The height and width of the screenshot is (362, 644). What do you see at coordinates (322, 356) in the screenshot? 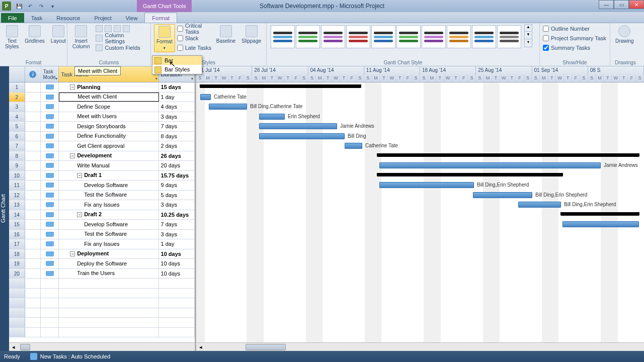
I see `status-bar: Ready New Tasks : Auto Scheduled` at bounding box center [322, 356].